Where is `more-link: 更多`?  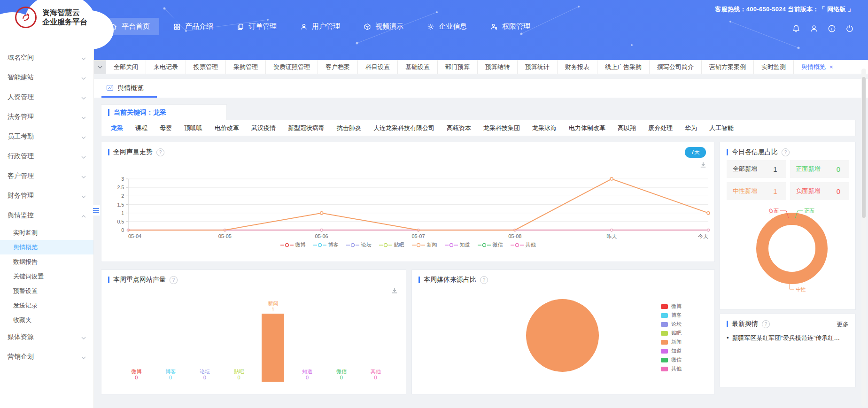 more-link: 更多 is located at coordinates (843, 324).